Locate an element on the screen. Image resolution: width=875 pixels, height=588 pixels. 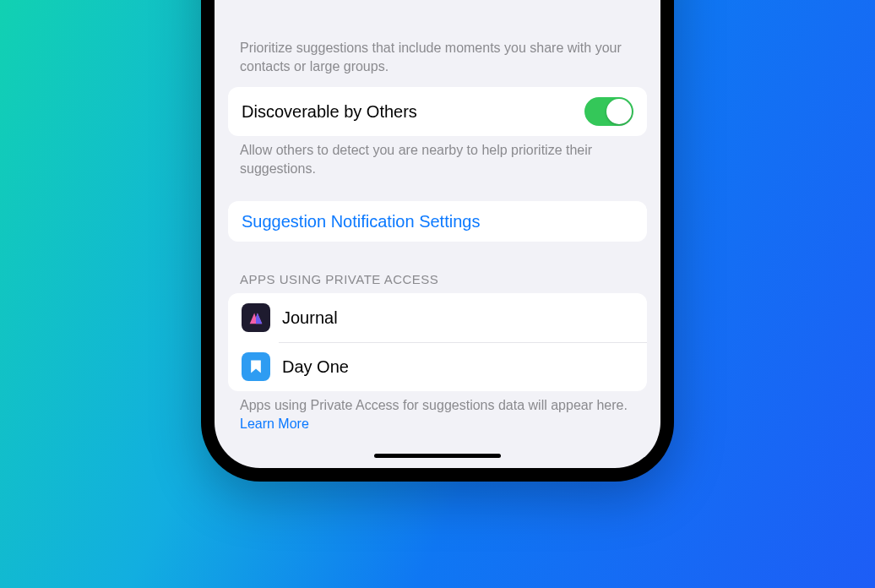
apps-list: Journal Day One is located at coordinates (438, 342).